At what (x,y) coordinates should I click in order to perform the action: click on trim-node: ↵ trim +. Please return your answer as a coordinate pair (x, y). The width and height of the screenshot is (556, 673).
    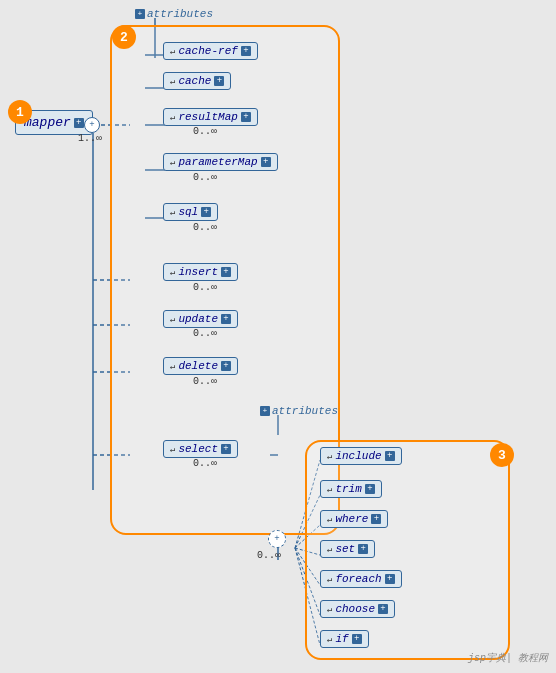
    Looking at the image, I should click on (351, 489).